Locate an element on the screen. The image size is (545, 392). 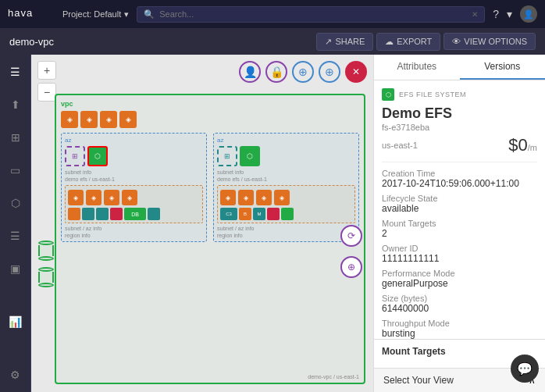
project-selector: Project: Default ▾ is located at coordinates (95, 14).